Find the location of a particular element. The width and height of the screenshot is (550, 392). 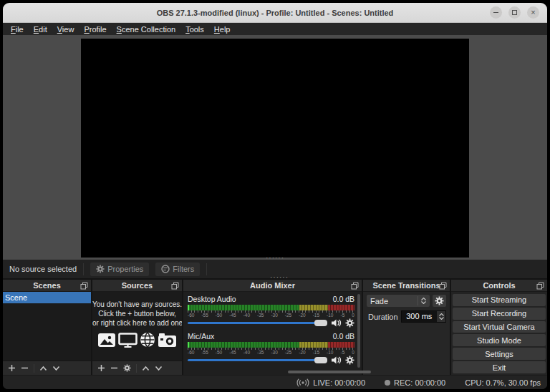

sources-gear-icon is located at coordinates (127, 368).